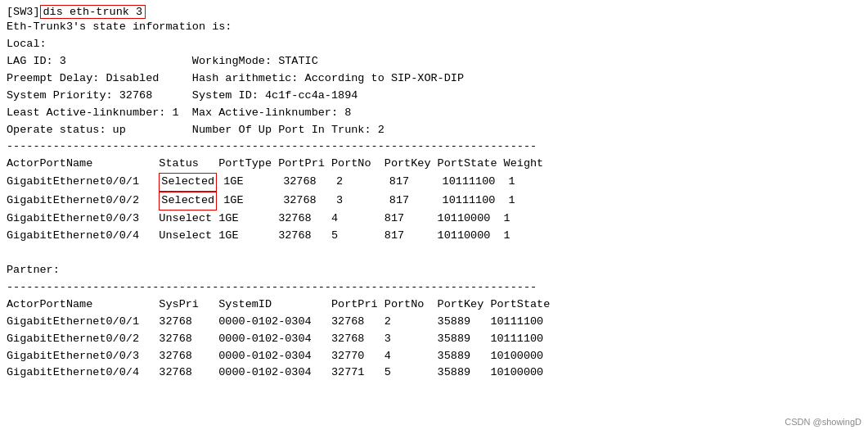 The width and height of the screenshot is (868, 430). Describe the element at coordinates (434, 323) in the screenshot. I see `partner-row-1: GigabitEthernet0/0/1 32768 0000-0102-030…` at that location.